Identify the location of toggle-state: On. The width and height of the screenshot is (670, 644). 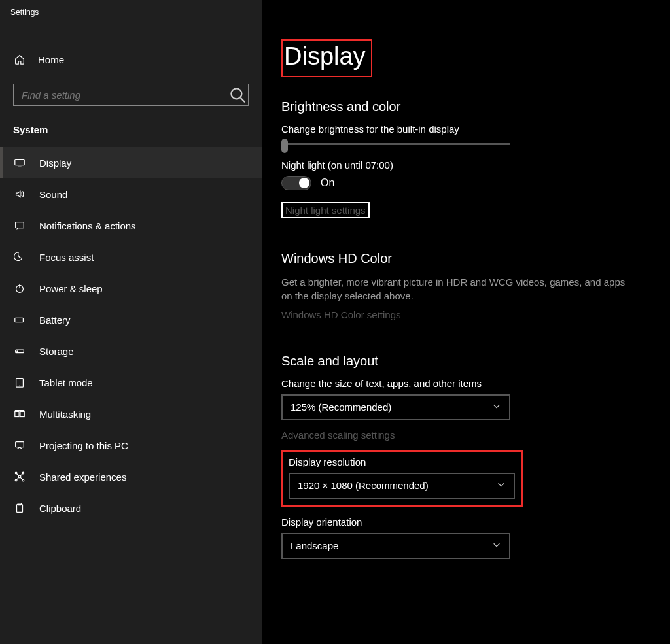
(327, 183).